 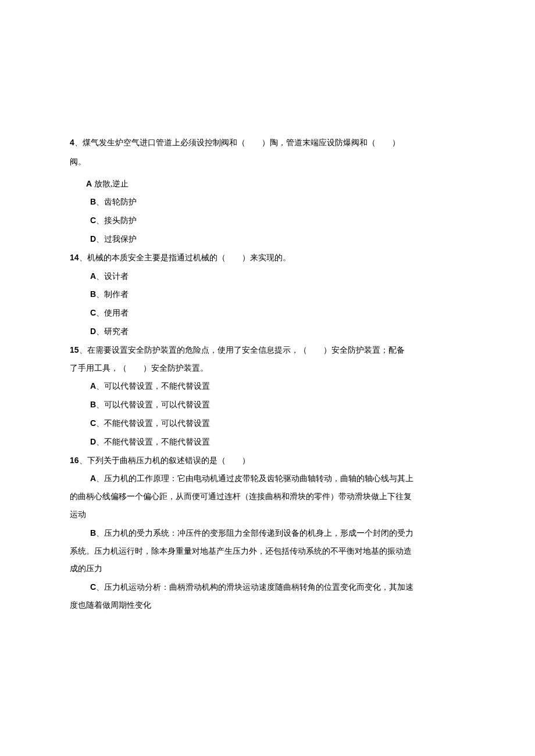 I want to click on q15-number: 15, so click(x=74, y=350).